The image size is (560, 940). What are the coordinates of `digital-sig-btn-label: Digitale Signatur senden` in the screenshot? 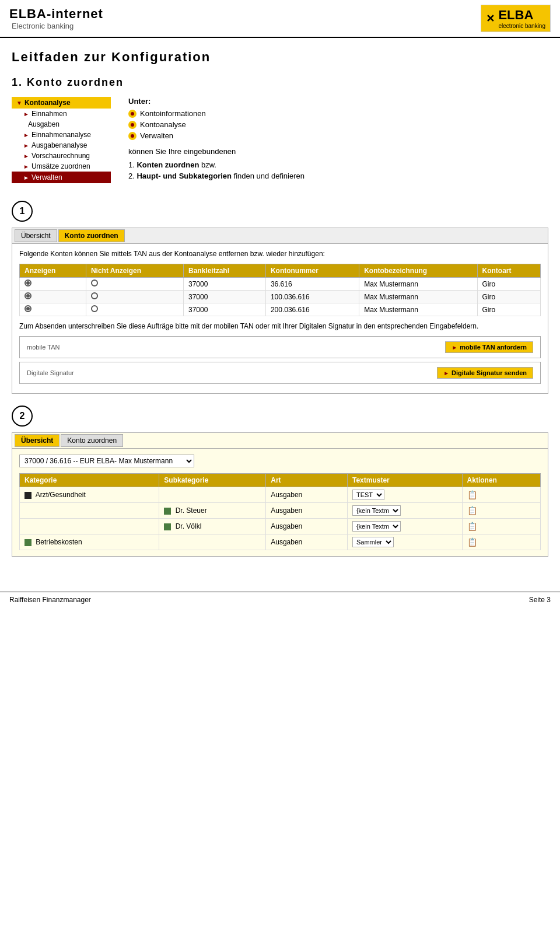 It's located at (489, 373).